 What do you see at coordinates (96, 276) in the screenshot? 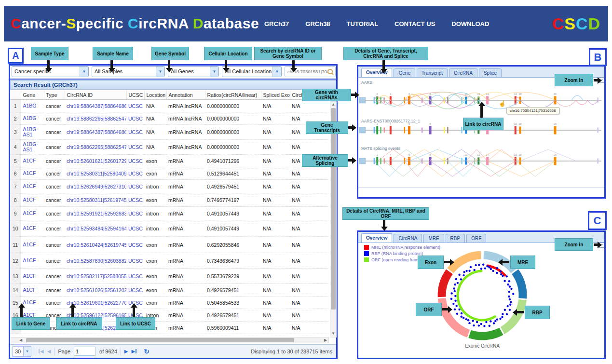
I see `circrna-link: chr10:52582117|52588055` at bounding box center [96, 276].